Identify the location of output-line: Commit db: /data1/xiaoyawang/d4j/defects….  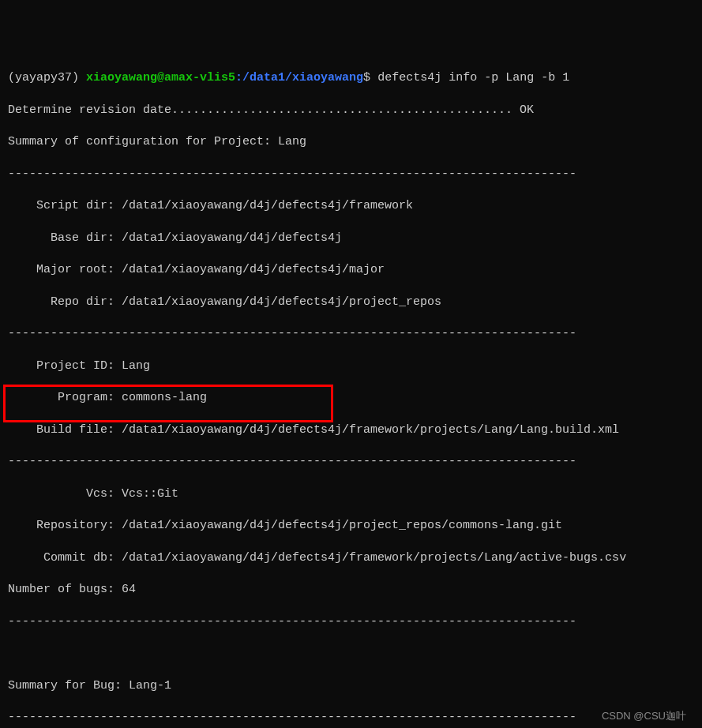
(351, 558).